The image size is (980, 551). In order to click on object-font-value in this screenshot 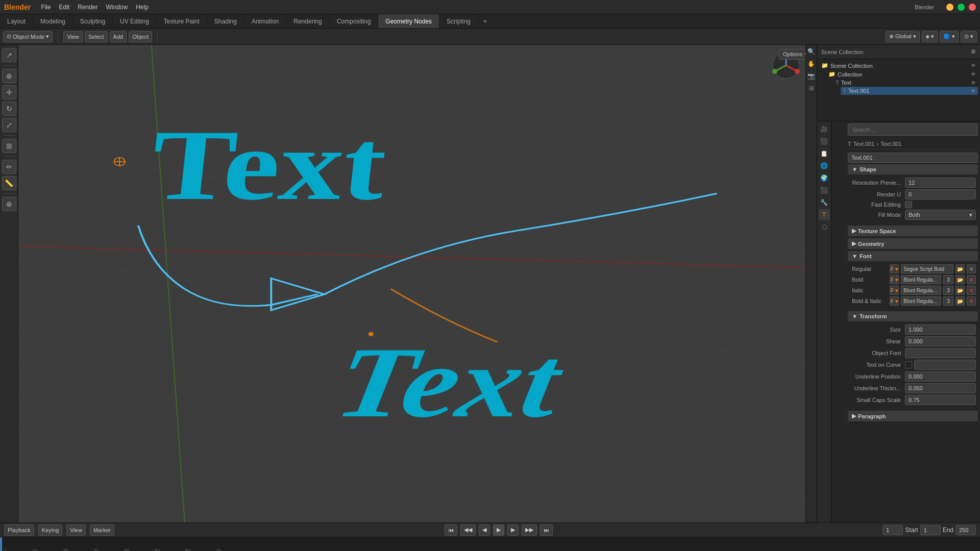, I will do `click(940, 353)`.